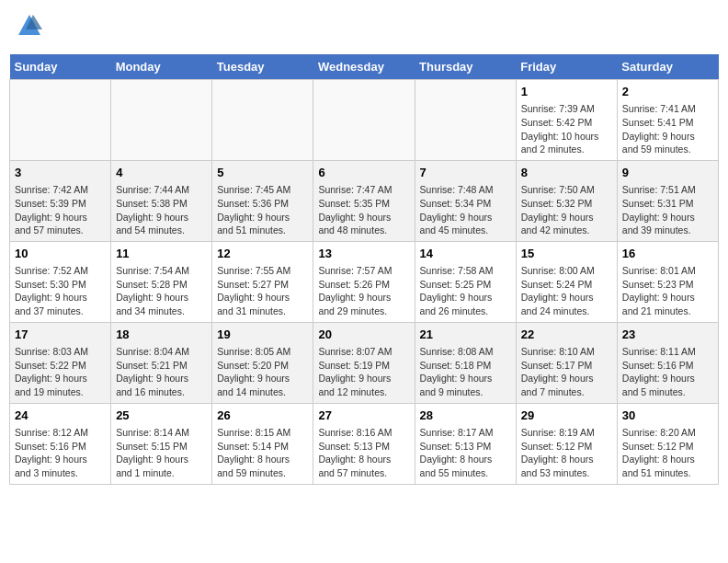 The image size is (728, 563). Describe the element at coordinates (465, 453) in the screenshot. I see `day-info: Sunrise: 8:17 AM Sunset: 5:13 PM Dayligh…` at that location.